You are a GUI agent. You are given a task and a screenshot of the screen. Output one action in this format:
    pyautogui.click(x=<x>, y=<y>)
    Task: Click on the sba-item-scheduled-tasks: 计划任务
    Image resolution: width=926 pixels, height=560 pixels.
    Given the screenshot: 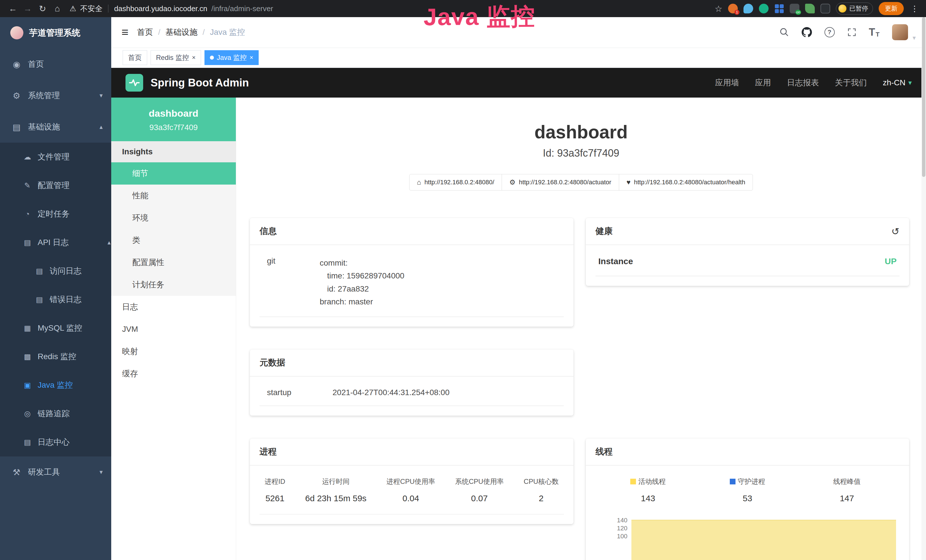 What is the action you would take?
    pyautogui.click(x=174, y=285)
    